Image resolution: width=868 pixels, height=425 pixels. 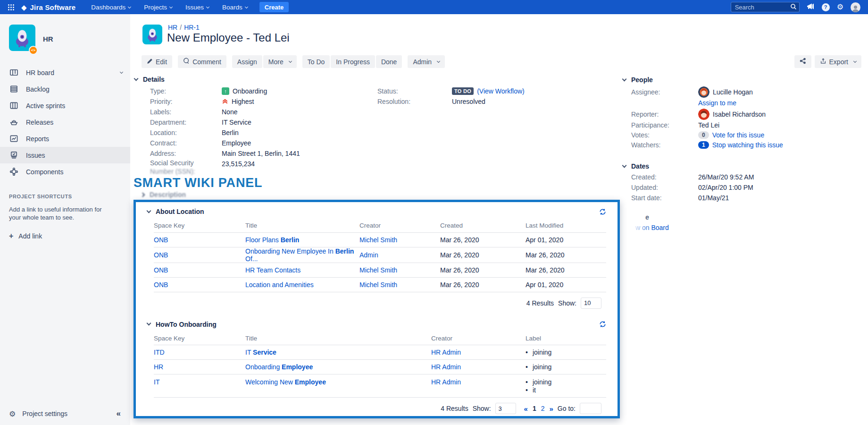 I want to click on creator-link: Admin, so click(x=369, y=255).